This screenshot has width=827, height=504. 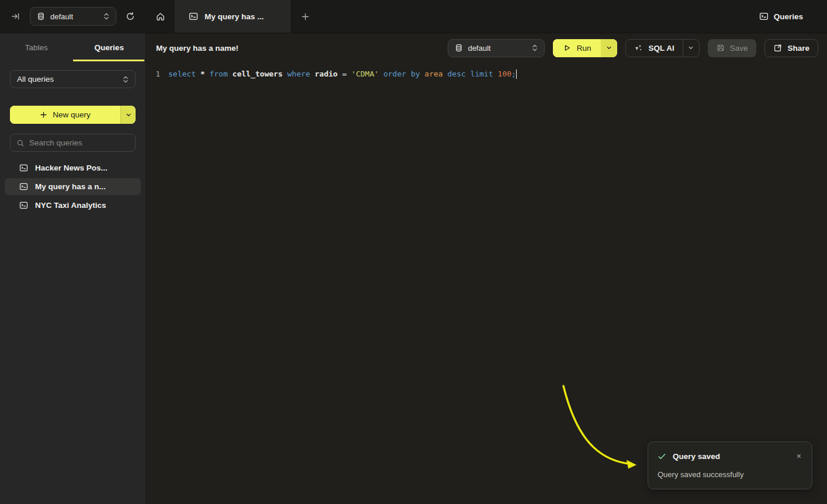 I want to click on save-icon, so click(x=721, y=48).